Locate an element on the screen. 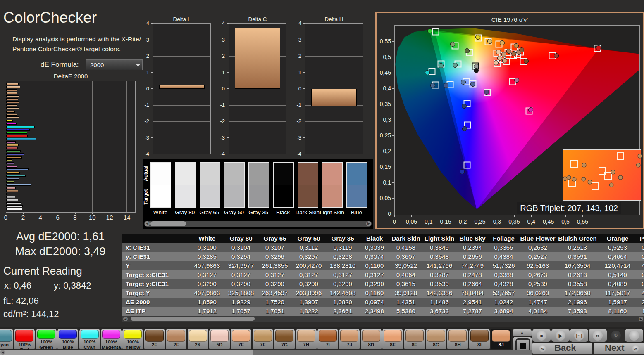  patch-button-5d: 5D is located at coordinates (219, 339).